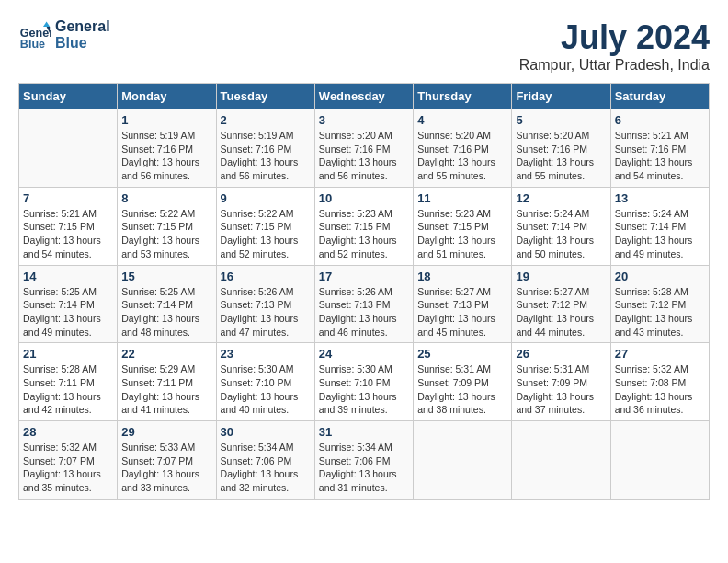 Image resolution: width=728 pixels, height=563 pixels. What do you see at coordinates (68, 234) in the screenshot?
I see `day-info: Sunrise: 5:21 AM Sunset: 7:15 PM Dayligh…` at bounding box center [68, 234].